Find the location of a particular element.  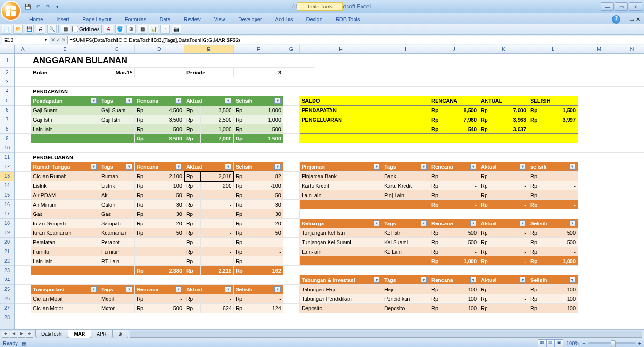

cell: 3,500 is located at coordinates (217, 110).